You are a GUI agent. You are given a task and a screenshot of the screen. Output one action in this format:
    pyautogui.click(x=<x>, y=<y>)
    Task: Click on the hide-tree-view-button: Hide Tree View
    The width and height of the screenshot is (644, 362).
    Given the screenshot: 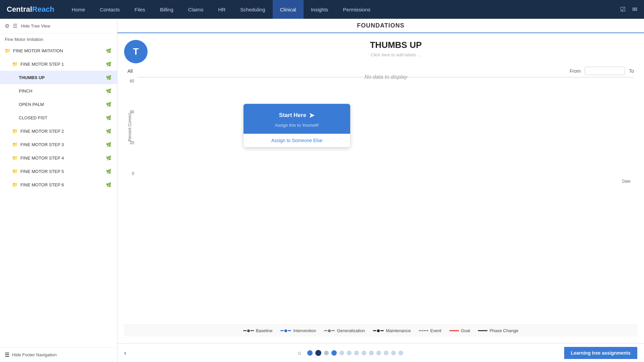 What is the action you would take?
    pyautogui.click(x=36, y=26)
    